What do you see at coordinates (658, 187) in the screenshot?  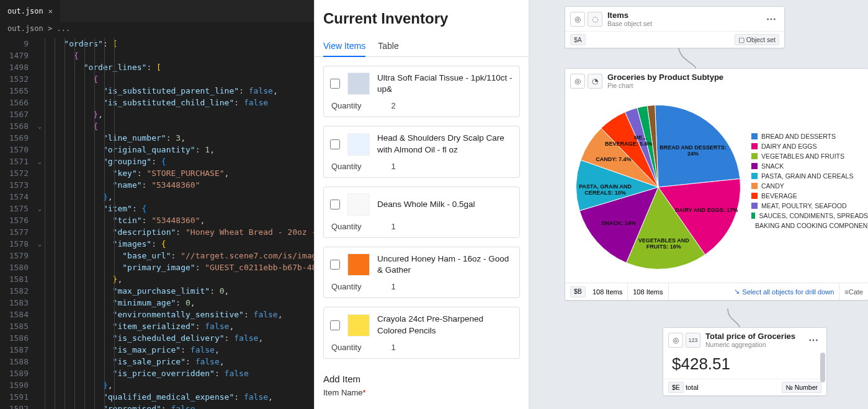 I see `pie-chart: BREAD AND DESSERTS: 24%DAIRY AND EGGS: 1…` at bounding box center [658, 187].